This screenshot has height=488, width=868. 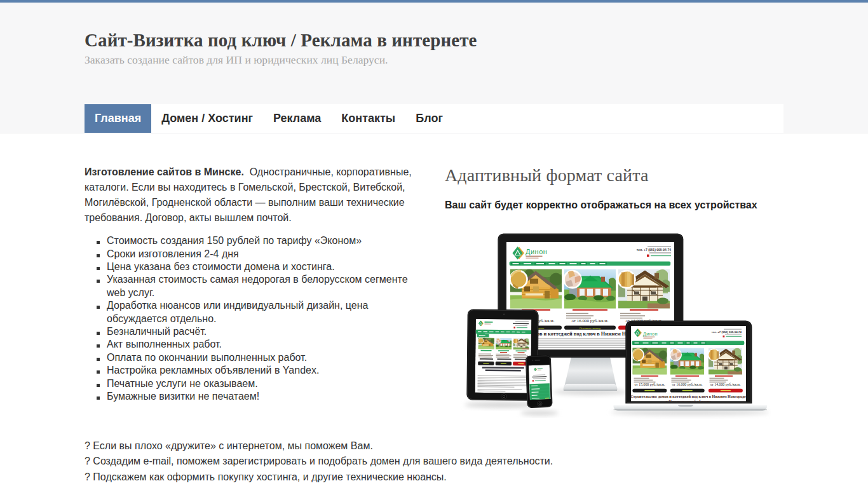 What do you see at coordinates (688, 396) in the screenshot?
I see `svg-text:Строительство домов и коттедже: Строительство домов и коттеджей под ключ…` at bounding box center [688, 396].